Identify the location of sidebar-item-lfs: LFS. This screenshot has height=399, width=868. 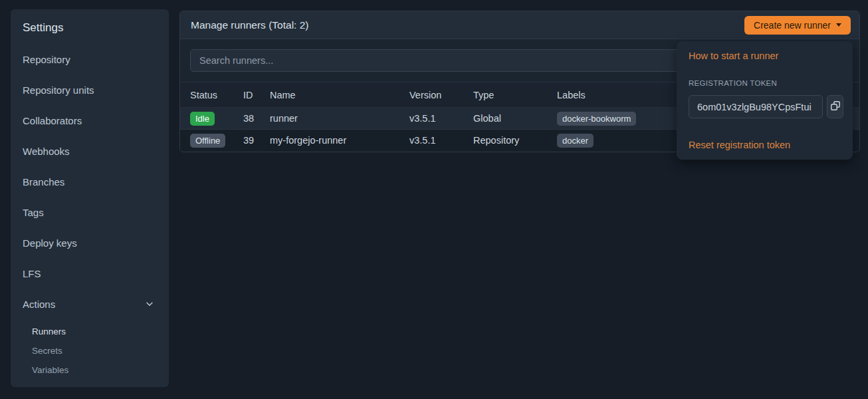
(90, 273).